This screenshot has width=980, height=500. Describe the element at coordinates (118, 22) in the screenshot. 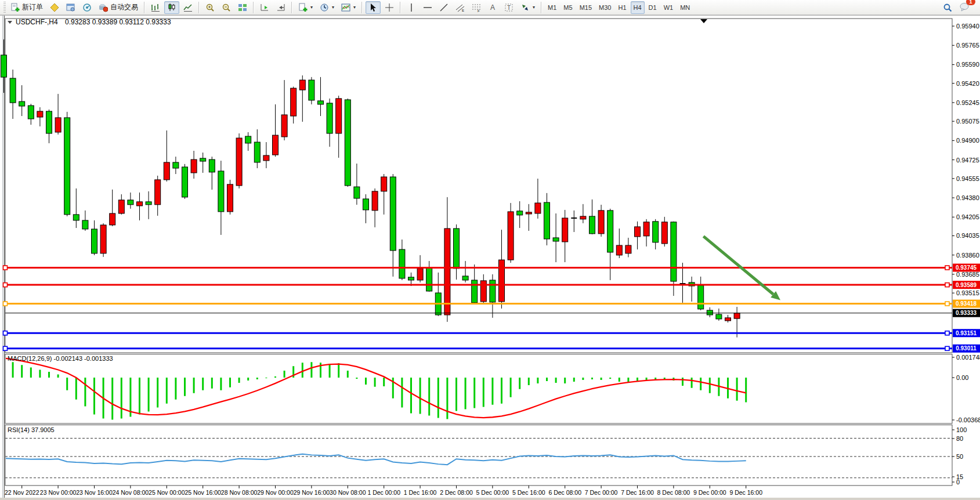

I see `chart-title-ohlc: 0.93283 0.93389 0.93112 0.93333` at that location.